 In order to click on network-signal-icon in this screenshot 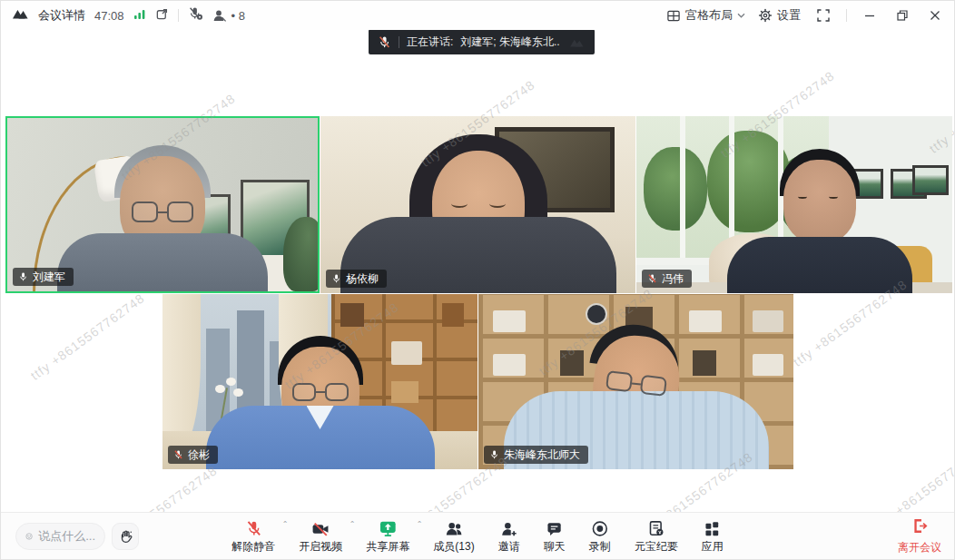, I will do `click(140, 15)`.